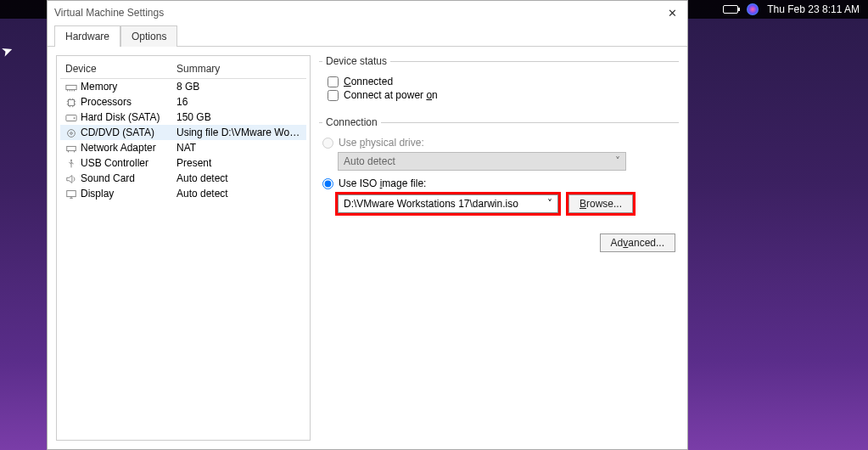 Image resolution: width=868 pixels, height=450 pixels. Describe the element at coordinates (71, 149) in the screenshot. I see `network-icon` at that location.